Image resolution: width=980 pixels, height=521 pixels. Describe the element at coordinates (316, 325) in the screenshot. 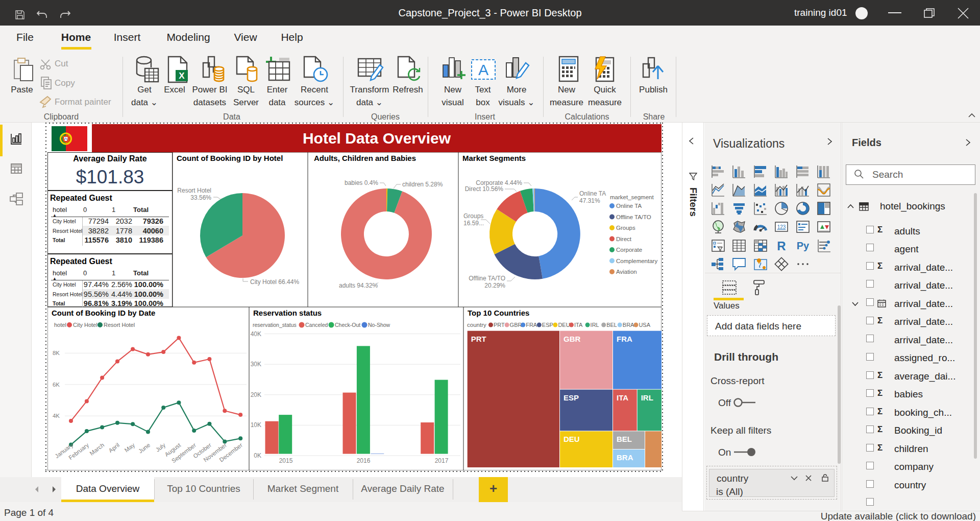

I see `svg-text: Canceled` at that location.